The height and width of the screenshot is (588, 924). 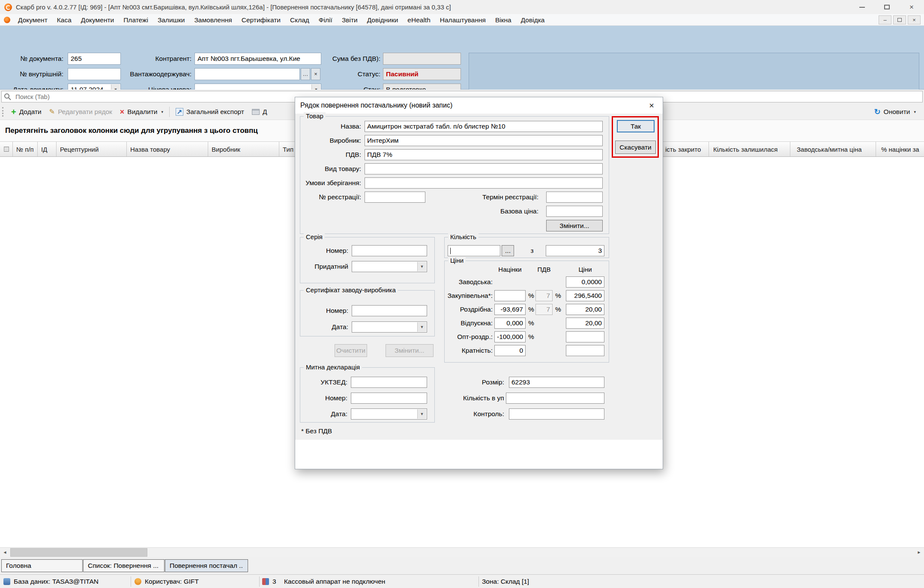 What do you see at coordinates (484, 169) in the screenshot?
I see `product-kind-input` at bounding box center [484, 169].